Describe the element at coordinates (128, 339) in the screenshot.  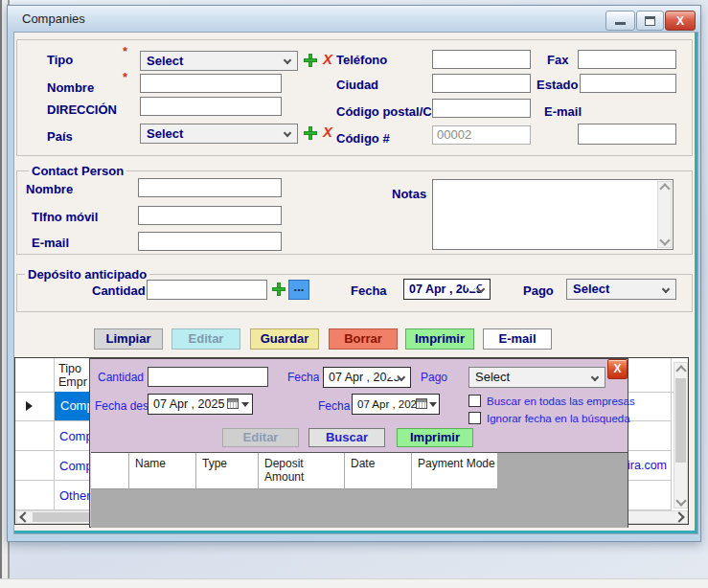
I see `limpiar-button: Limpiar` at that location.